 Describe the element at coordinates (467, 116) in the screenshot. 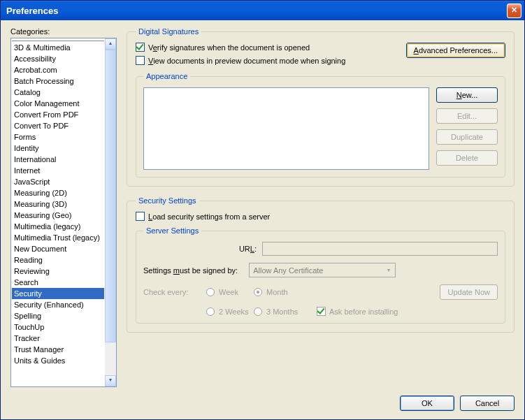

I see `edit-appearance-button: Edit...` at that location.